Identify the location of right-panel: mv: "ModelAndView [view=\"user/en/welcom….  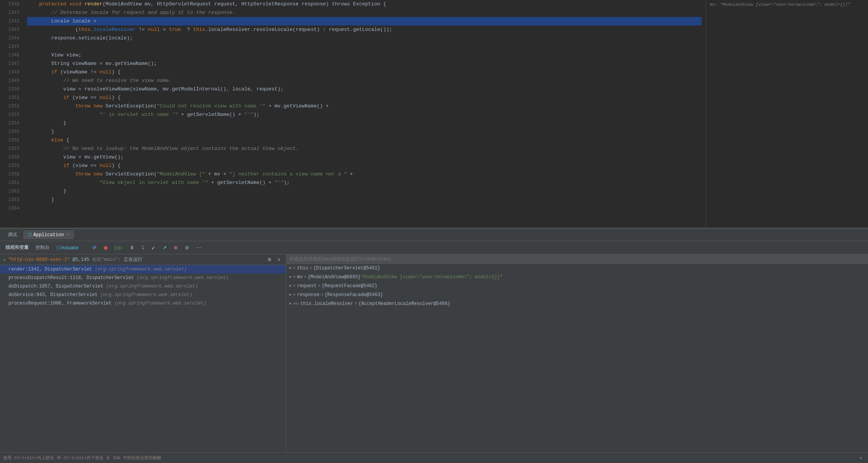
(787, 114).